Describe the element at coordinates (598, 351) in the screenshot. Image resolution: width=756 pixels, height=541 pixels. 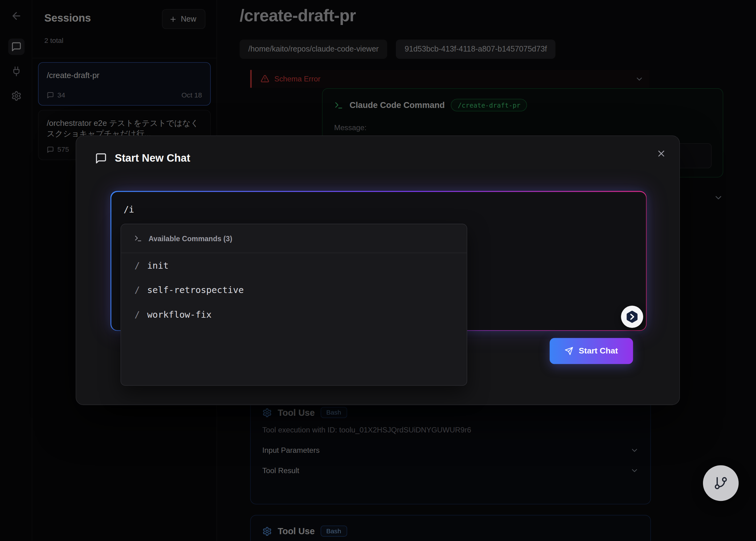
I see `start-chat-label: Start Chat` at that location.